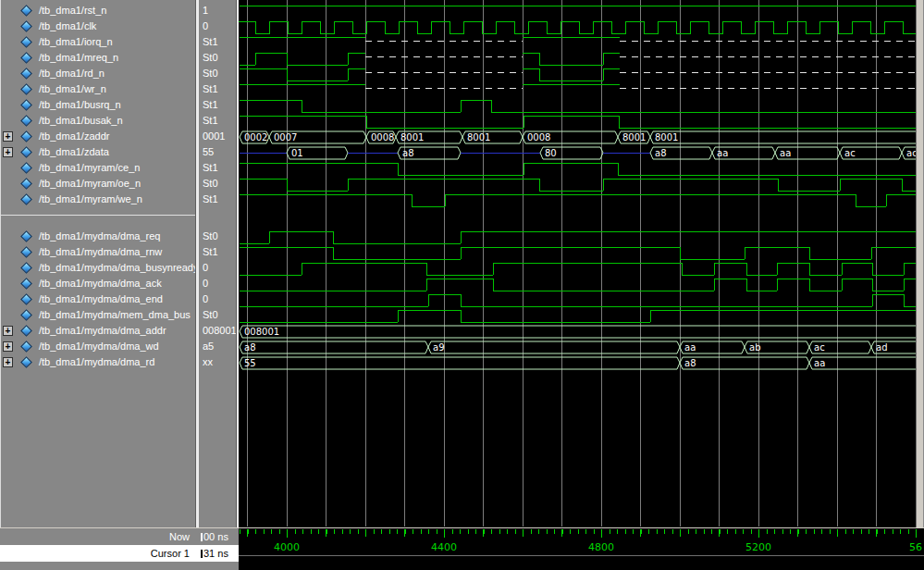 This screenshot has width=924, height=570. I want to click on wave-mem_dma_bus, so click(581, 316).